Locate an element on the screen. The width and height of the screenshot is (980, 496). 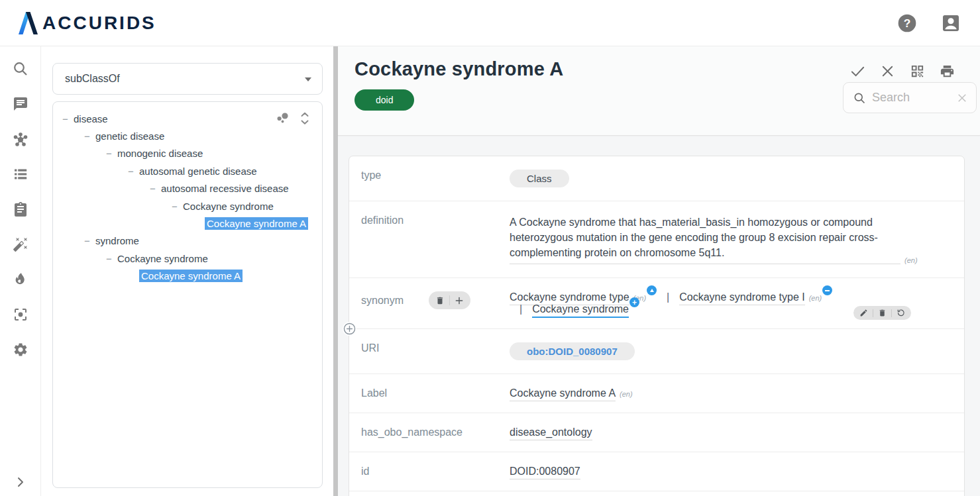
caret-up-badge-icon is located at coordinates (652, 290).